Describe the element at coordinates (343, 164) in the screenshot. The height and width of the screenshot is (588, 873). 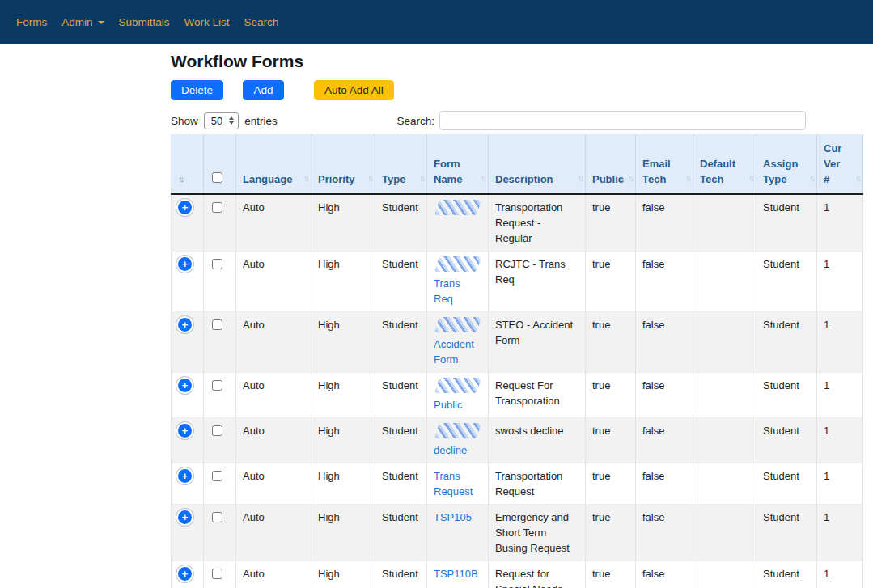
I see `column-header-priority: Priority↑↓` at that location.